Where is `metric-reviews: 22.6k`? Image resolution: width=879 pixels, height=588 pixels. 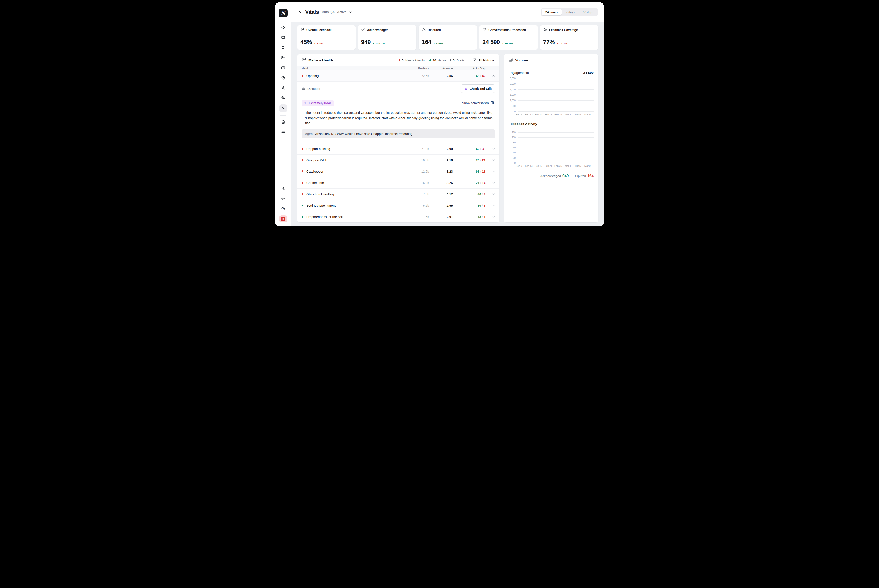 metric-reviews: 22.6k is located at coordinates (418, 76).